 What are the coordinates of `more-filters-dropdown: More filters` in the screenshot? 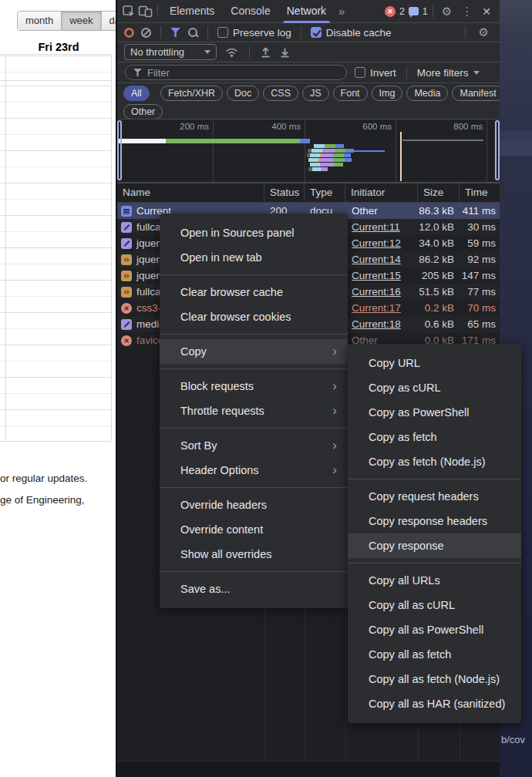 It's located at (449, 72).